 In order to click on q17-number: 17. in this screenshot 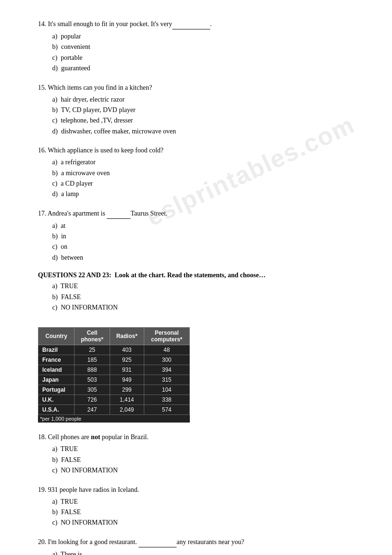, I will do `click(42, 214)`.